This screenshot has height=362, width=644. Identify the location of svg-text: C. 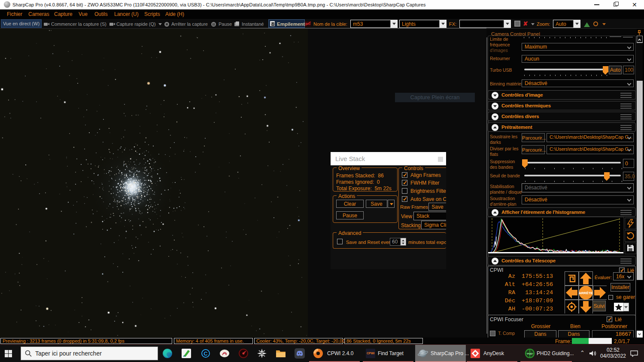
(206, 354).